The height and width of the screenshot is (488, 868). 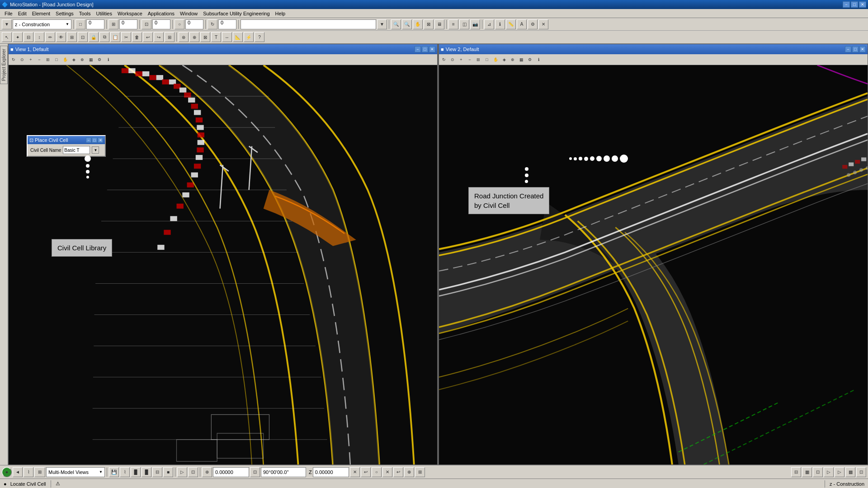 I want to click on bt-r4: ▷, so click(x=829, y=472).